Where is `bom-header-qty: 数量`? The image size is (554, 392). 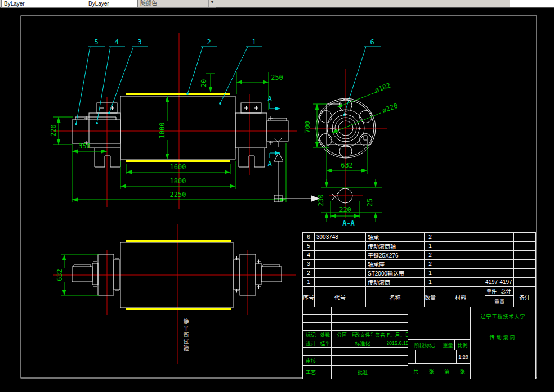
bom-header-qty: 数量 is located at coordinates (430, 297).